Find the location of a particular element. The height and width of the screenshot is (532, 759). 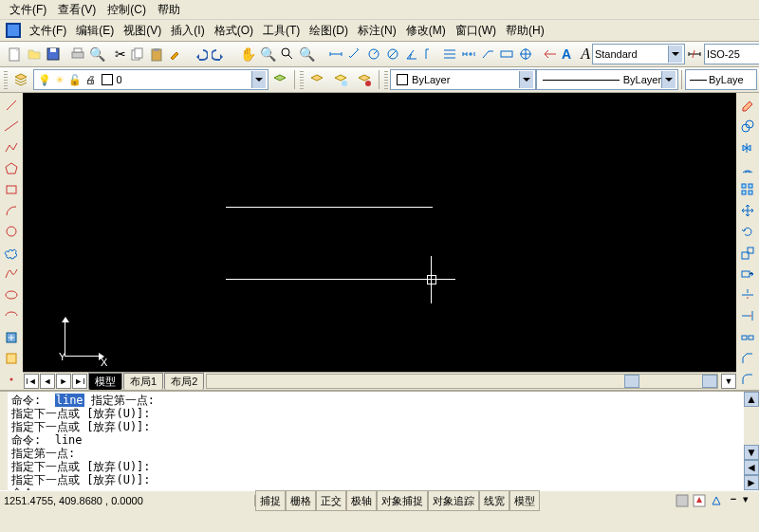

new-icon is located at coordinates (15, 54).